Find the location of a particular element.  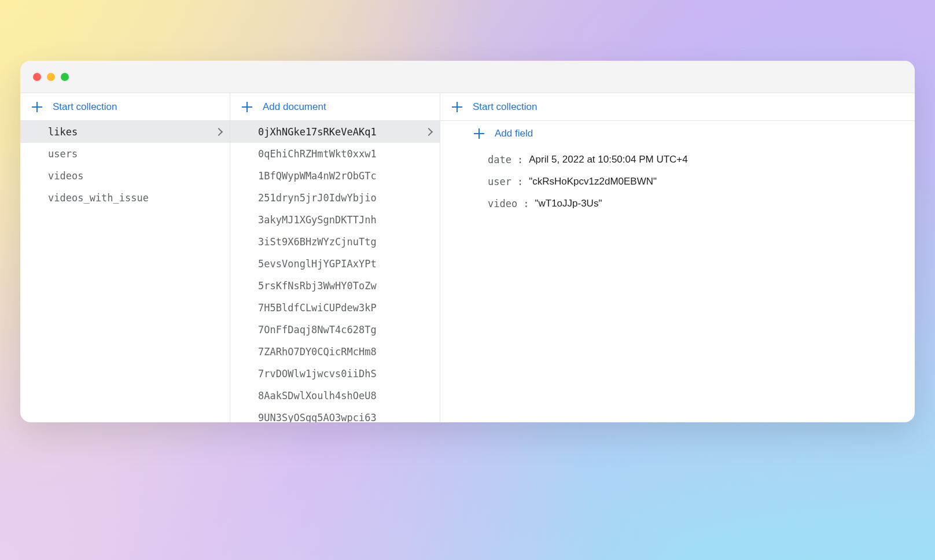

window-zoom-icon is located at coordinates (65, 77).